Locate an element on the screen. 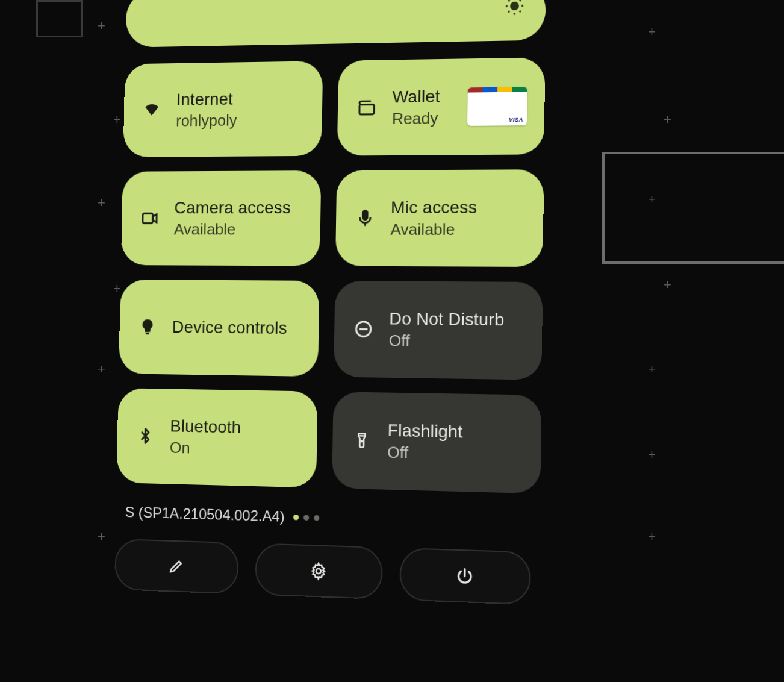 This screenshot has height=682, width=784. brightness-icon is located at coordinates (515, 10).